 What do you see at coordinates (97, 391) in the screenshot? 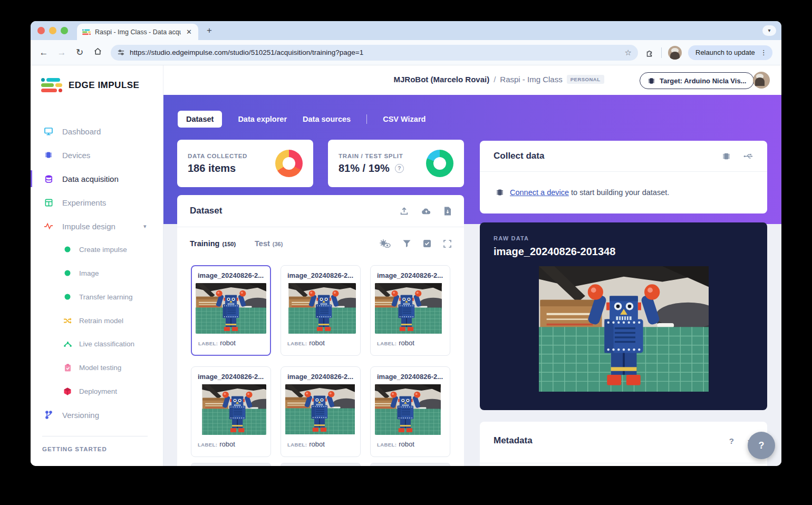
I see `sidebar-item-deployment: Deployment` at bounding box center [97, 391].